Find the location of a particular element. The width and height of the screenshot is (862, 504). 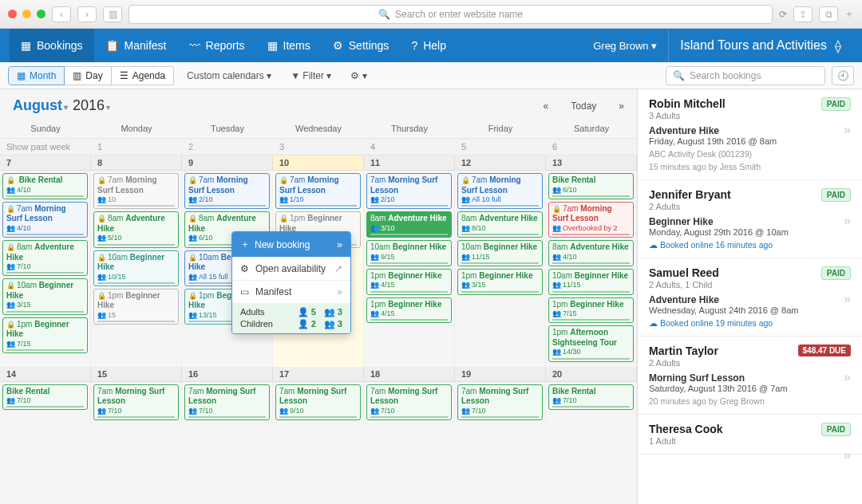

new-booking-menu-item: ＋ New booking » is located at coordinates (291, 244).